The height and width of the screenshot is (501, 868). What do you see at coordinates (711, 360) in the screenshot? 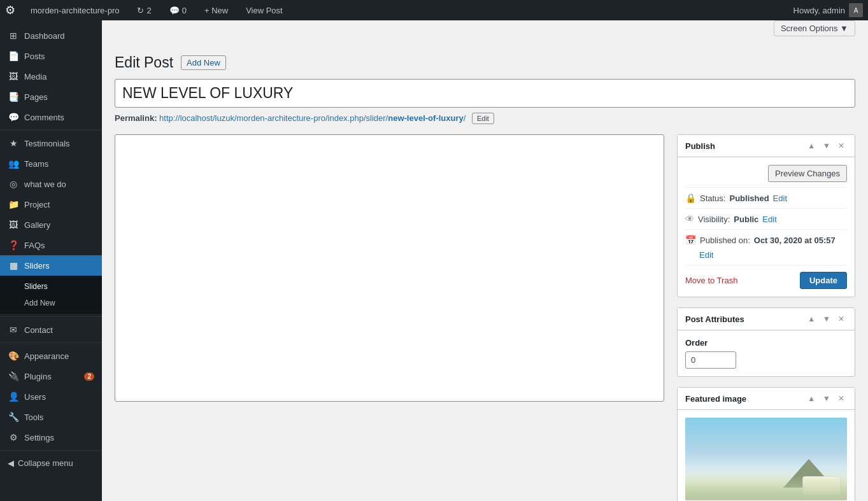
I see `order-input` at bounding box center [711, 360].